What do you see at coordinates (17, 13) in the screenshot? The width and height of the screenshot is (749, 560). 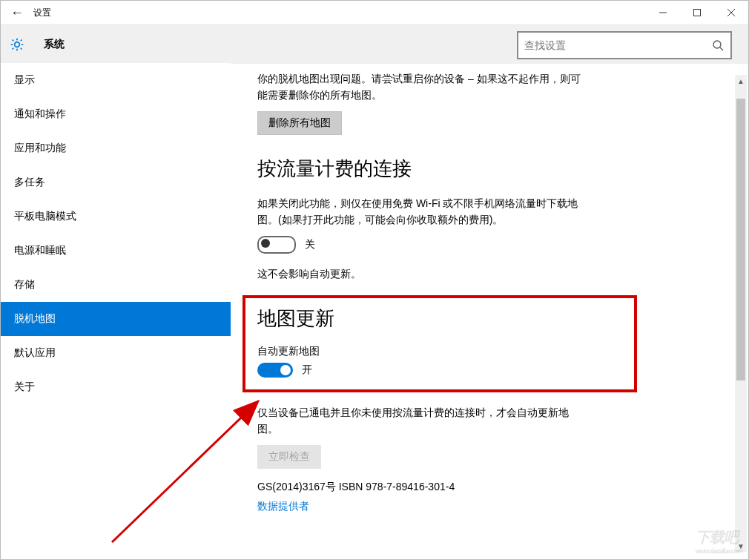 I see `back-button: ←` at bounding box center [17, 13].